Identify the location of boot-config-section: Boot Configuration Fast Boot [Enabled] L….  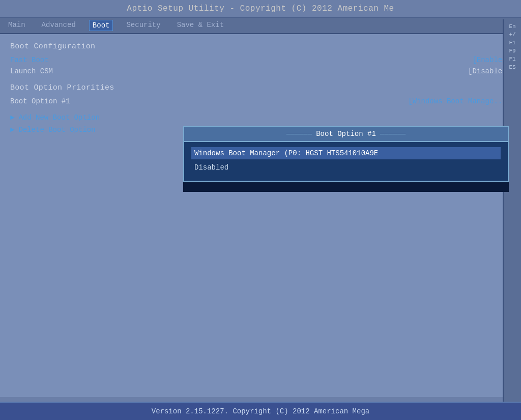
(260, 59).